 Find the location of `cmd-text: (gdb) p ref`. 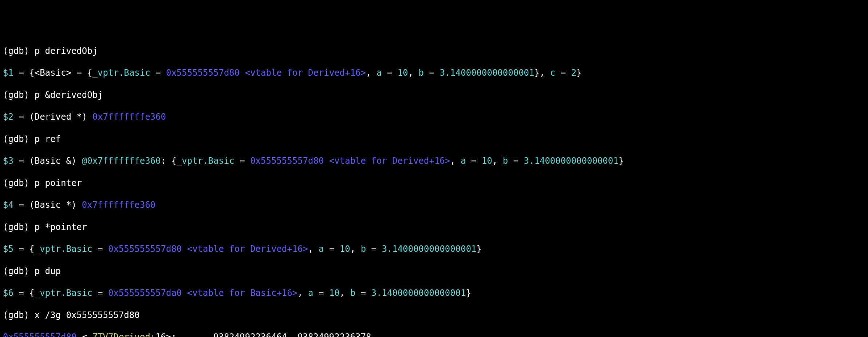

cmd-text: (gdb) p ref is located at coordinates (32, 139).